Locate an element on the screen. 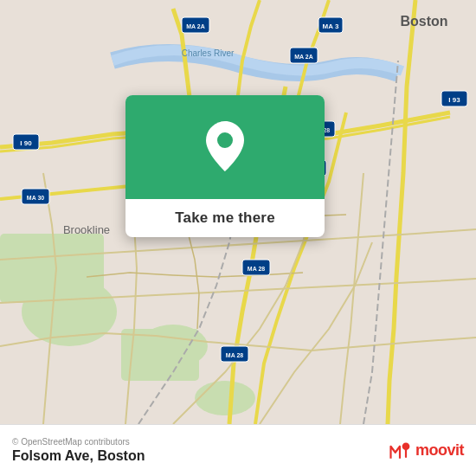 The image size is (476, 476). svg-text: Charles River is located at coordinates (208, 54).